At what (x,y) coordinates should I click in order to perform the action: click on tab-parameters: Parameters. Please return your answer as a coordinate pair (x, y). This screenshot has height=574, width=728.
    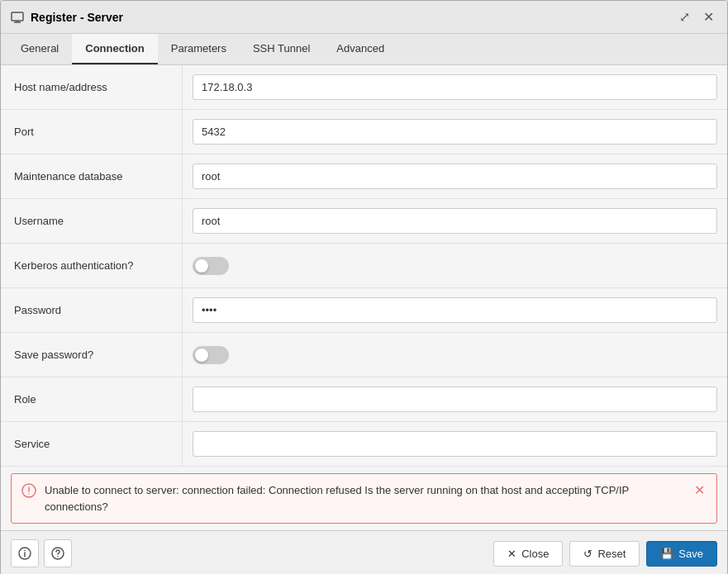
    Looking at the image, I should click on (198, 50).